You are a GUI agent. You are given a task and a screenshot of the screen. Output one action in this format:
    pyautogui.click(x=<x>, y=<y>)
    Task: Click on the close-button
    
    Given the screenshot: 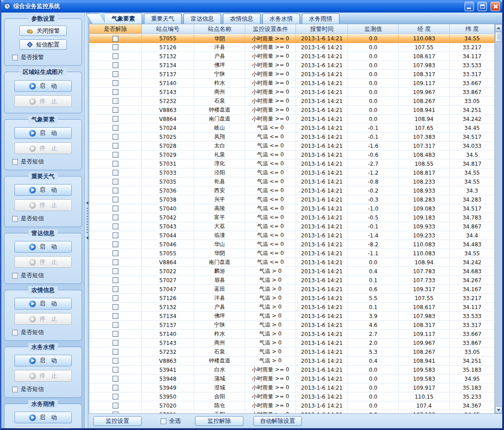 What is the action you would take?
    pyautogui.click(x=495, y=6)
    